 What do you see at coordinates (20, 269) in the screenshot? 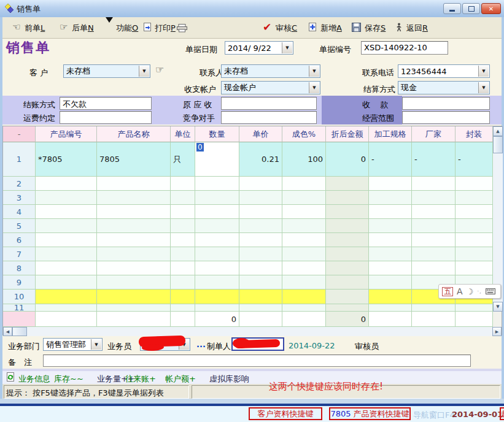
I see `row-number: 8` at bounding box center [20, 269].